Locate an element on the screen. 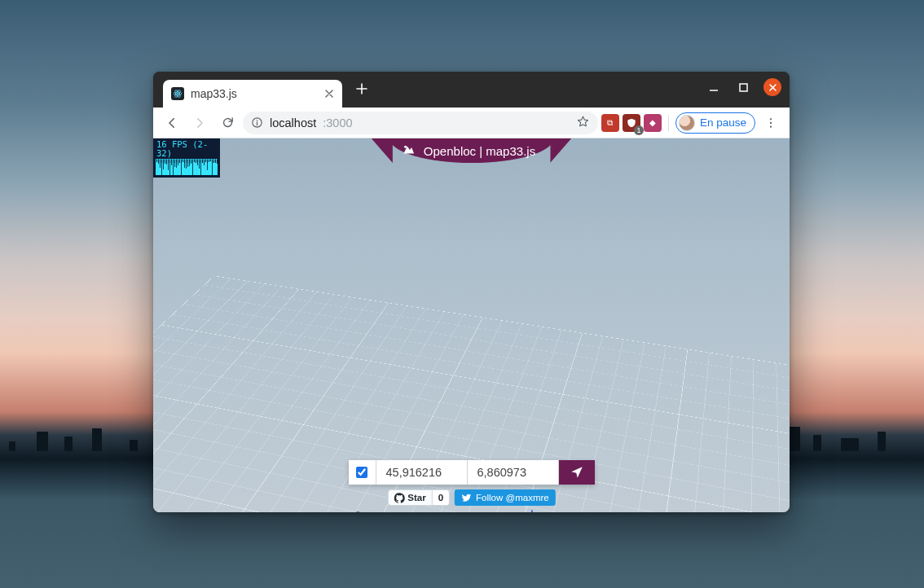 The image size is (924, 588). window-maximize-button is located at coordinates (743, 87).